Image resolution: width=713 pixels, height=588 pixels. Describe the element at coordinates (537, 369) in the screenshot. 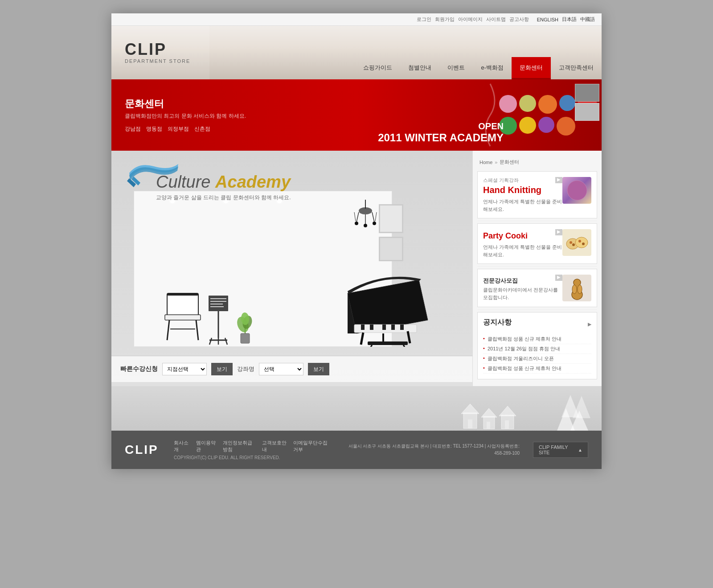

I see `notice-item-4: 클립백화점 성품 신규 제휴처 안내` at that location.